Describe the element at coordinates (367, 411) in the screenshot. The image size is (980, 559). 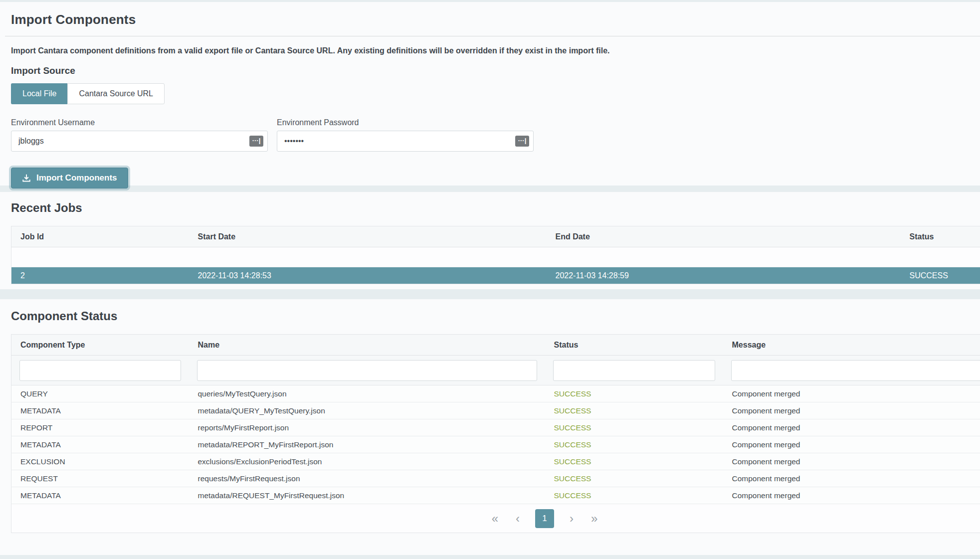
I see `component-name-cell: metadata/QUERY_MyTestQuery.json` at that location.